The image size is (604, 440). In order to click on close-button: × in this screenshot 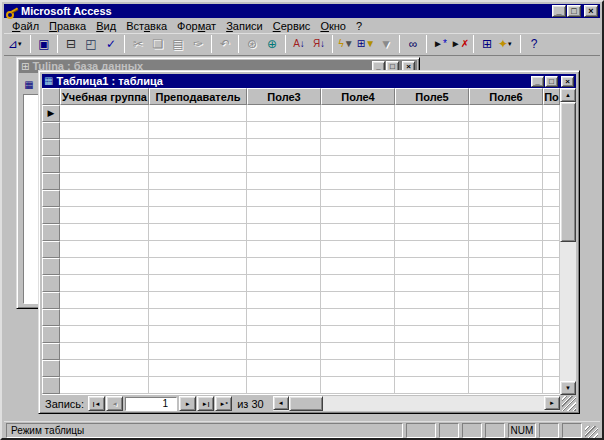, I will do `click(591, 11)`.